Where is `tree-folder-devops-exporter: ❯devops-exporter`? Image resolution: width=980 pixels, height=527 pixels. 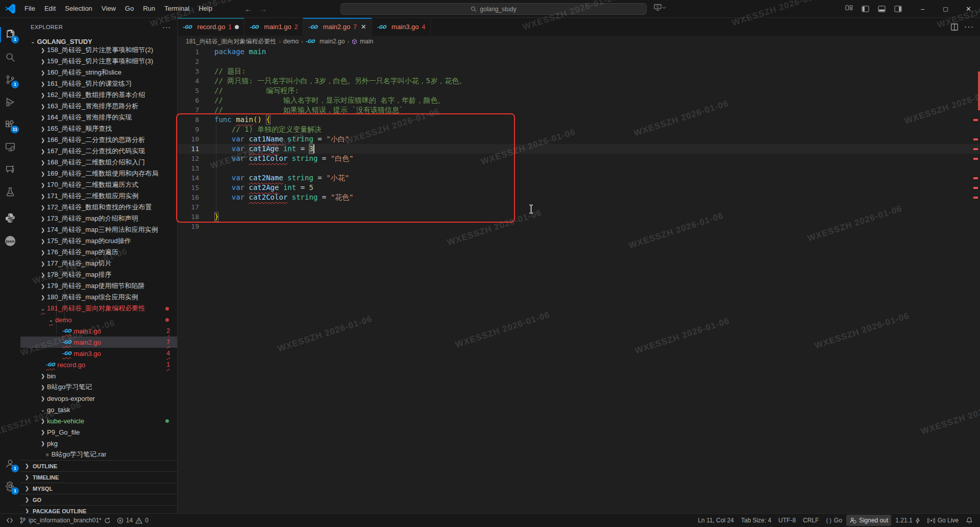 tree-folder-devops-exporter: ❯devops-exporter is located at coordinates (99, 398).